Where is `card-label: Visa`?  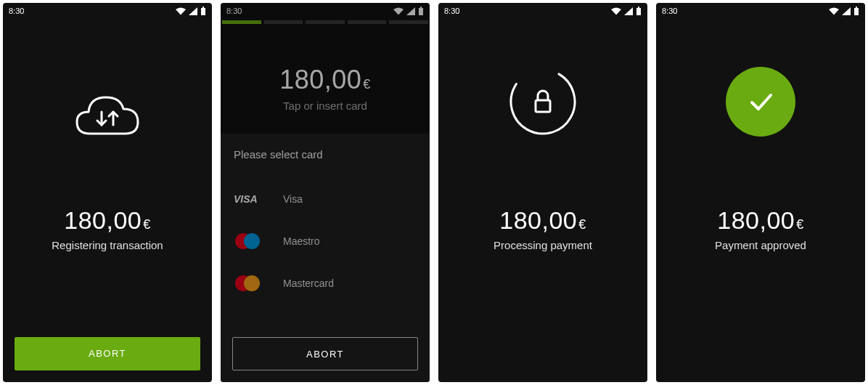 card-label: Visa is located at coordinates (293, 199).